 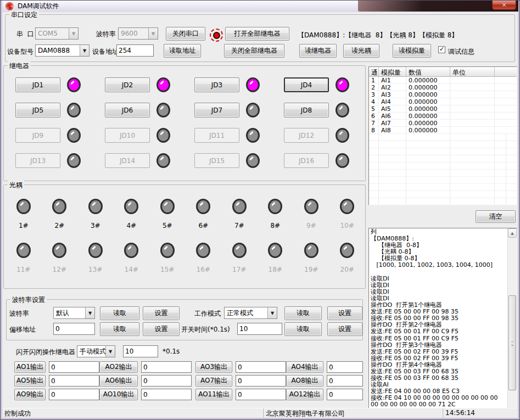 I want to click on opto-channel-label: 11#, so click(x=23, y=270).